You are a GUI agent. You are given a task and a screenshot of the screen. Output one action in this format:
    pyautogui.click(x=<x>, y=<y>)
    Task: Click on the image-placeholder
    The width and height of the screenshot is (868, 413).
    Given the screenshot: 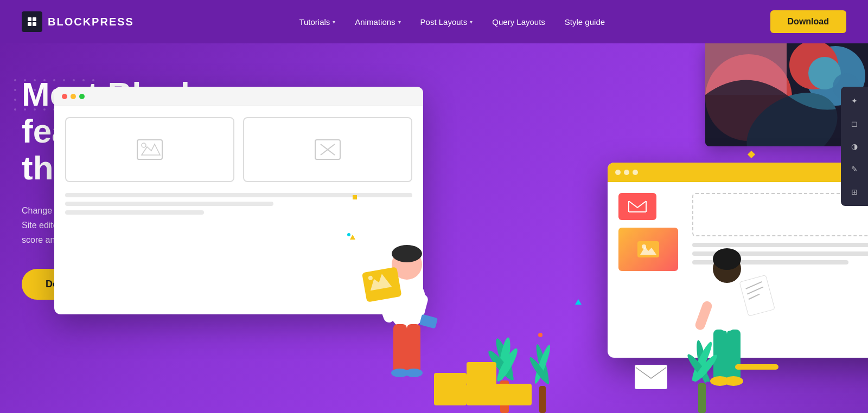 What is the action you would take?
    pyautogui.click(x=648, y=249)
    